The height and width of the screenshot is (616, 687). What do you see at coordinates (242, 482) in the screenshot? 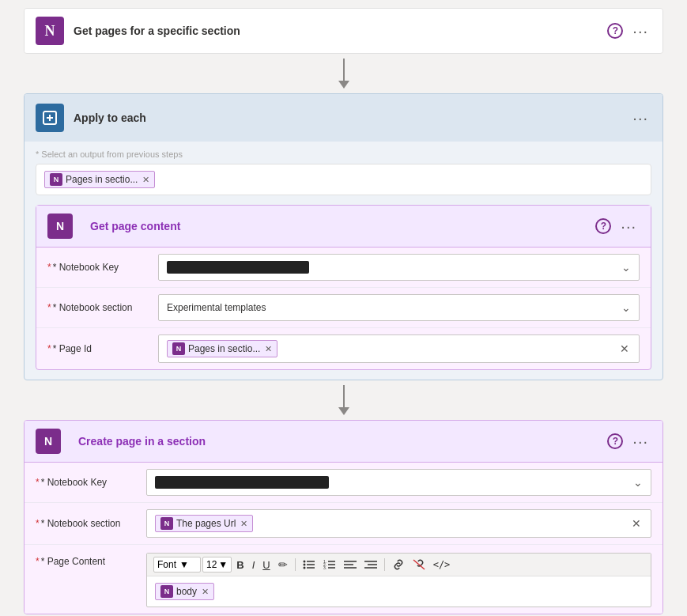
I see `create-notebook-key-value` at bounding box center [242, 482].